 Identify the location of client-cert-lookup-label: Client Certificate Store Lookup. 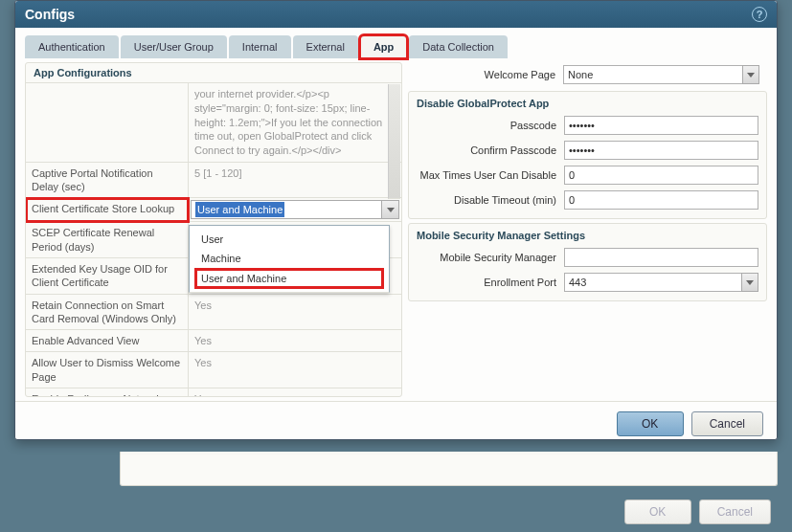
(107, 211).